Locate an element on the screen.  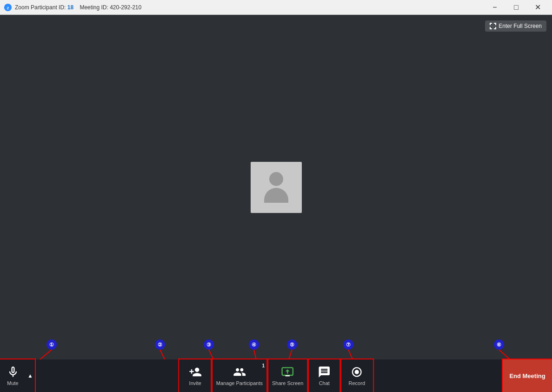
invite-icon is located at coordinates (195, 372).